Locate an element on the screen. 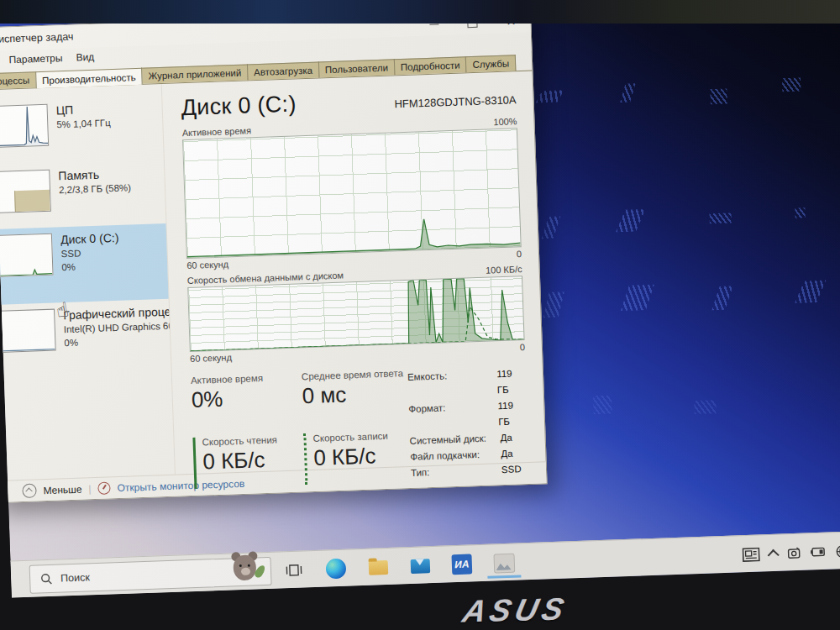  performance-sidebar: ЦП 5% 1,04 ГГц Память 2,2/3,8 ГБ (58%) is located at coordinates (87, 282).